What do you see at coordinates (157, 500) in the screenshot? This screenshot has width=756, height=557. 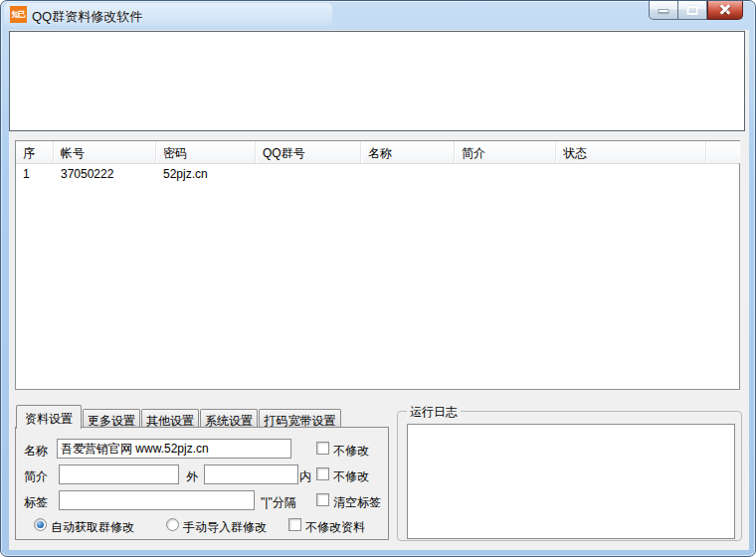 I see `tag-input` at bounding box center [157, 500].